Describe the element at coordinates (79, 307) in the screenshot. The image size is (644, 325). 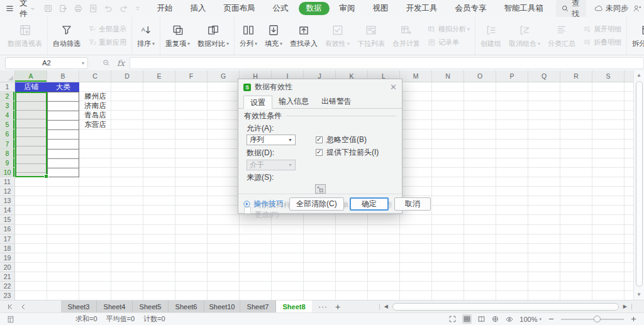
I see `sheet-tab-sheet3: Sheet3` at that location.